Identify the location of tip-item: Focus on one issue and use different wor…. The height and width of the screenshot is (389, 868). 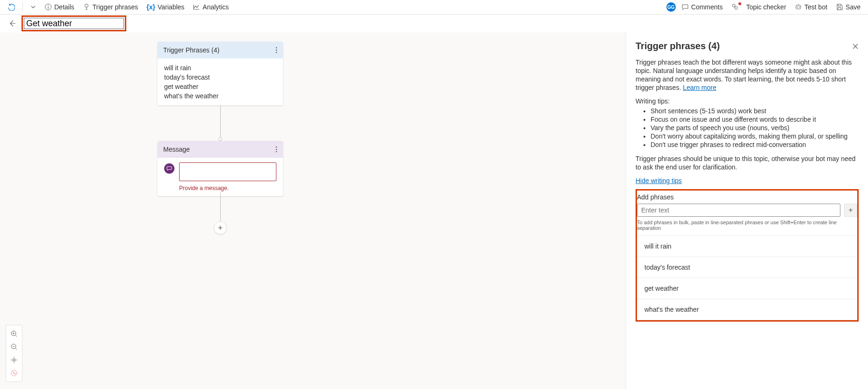
(755, 119).